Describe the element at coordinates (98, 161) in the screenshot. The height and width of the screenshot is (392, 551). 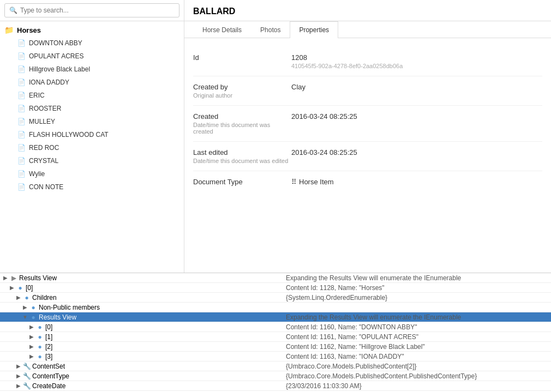
I see `tree-item: 📄CRYSTAL` at that location.